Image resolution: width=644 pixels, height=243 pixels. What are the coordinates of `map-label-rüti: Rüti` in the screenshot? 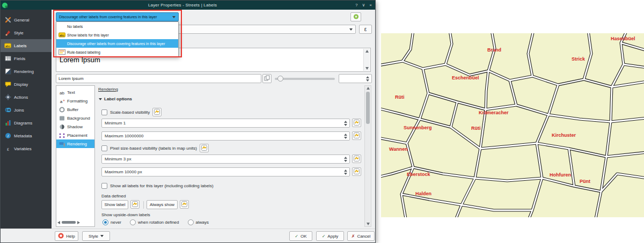 It's located at (400, 97).